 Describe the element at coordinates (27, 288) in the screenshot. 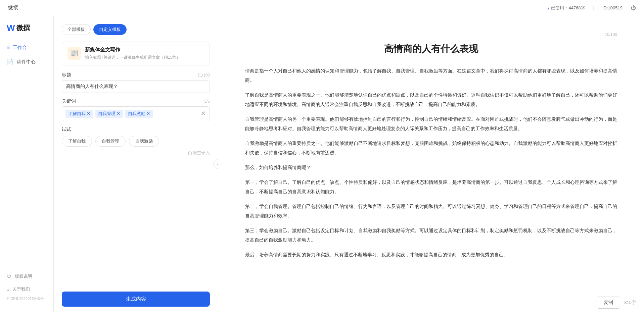

I see `sidebar-bottom: 🛡 版权说明 ℹ 关于我们 ©ICP备2022016946号` at that location.